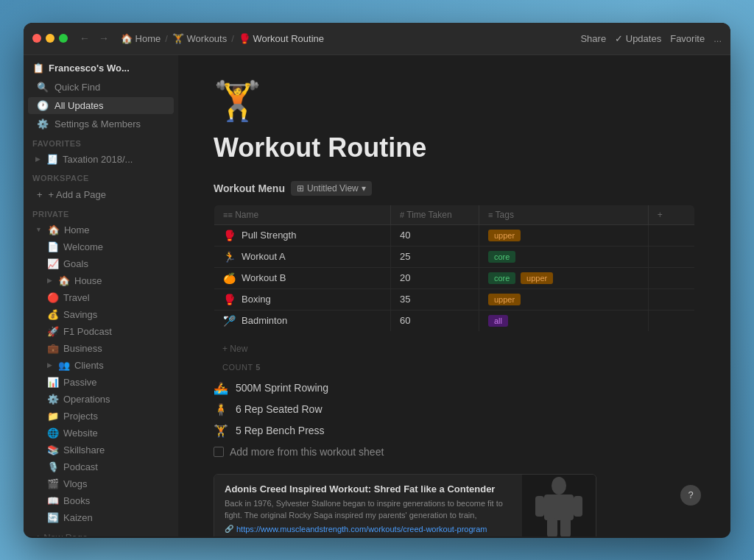  I want to click on list-item-seated-row: 🧍 6 Rep Seated Row, so click(454, 409).